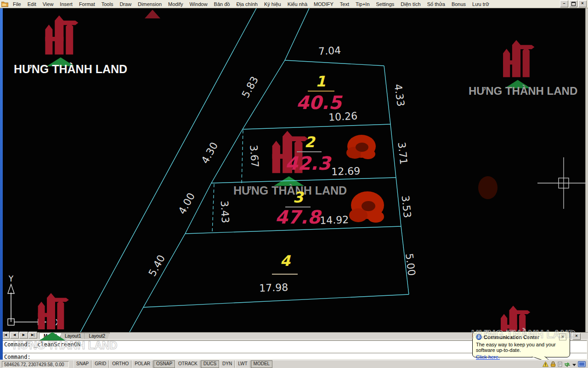 The height and width of the screenshot is (368, 588). What do you see at coordinates (51, 336) in the screenshot?
I see `tab-model: Model` at bounding box center [51, 336].